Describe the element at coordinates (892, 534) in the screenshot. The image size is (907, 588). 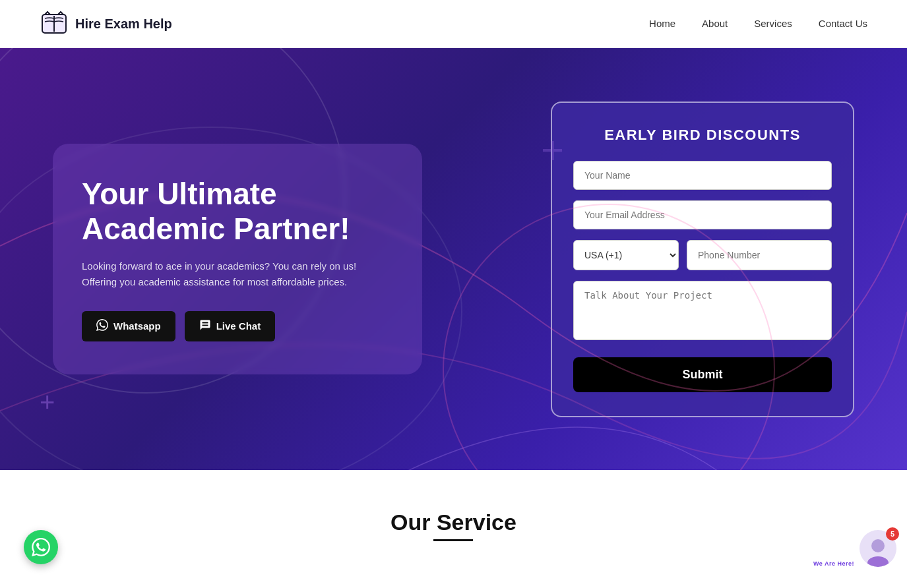
I see `chat-badge: 5` at that location.